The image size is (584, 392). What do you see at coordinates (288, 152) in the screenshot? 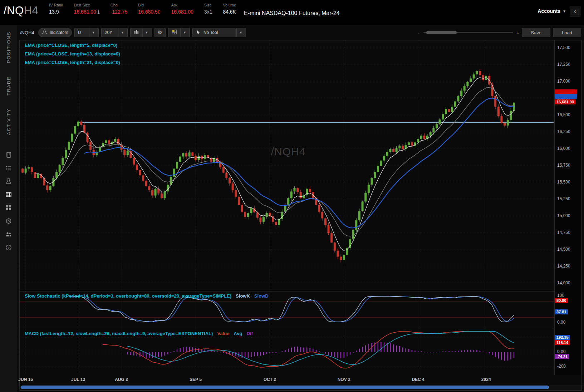
I see `chart-watermark: /NQH4` at bounding box center [288, 152].